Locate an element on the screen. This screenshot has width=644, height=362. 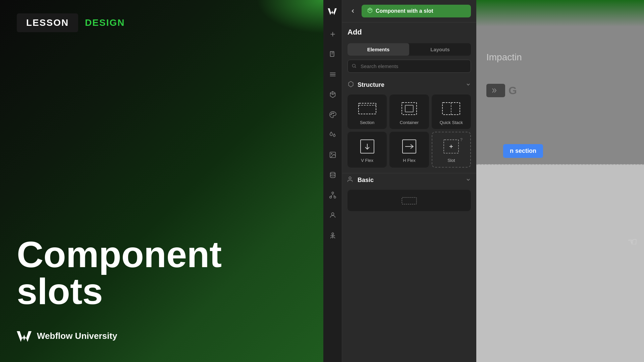
main-title-line2: slots is located at coordinates (162, 291).